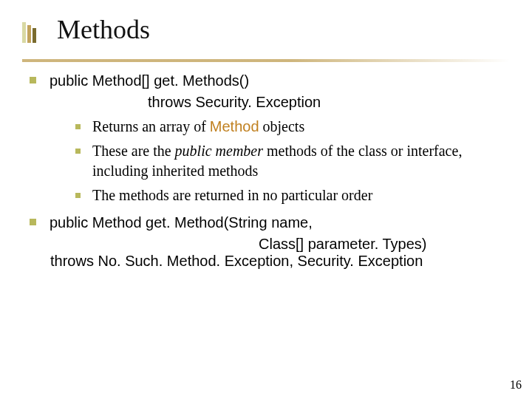  Describe the element at coordinates (30, 33) in the screenshot. I see `title-decoration` at that location.